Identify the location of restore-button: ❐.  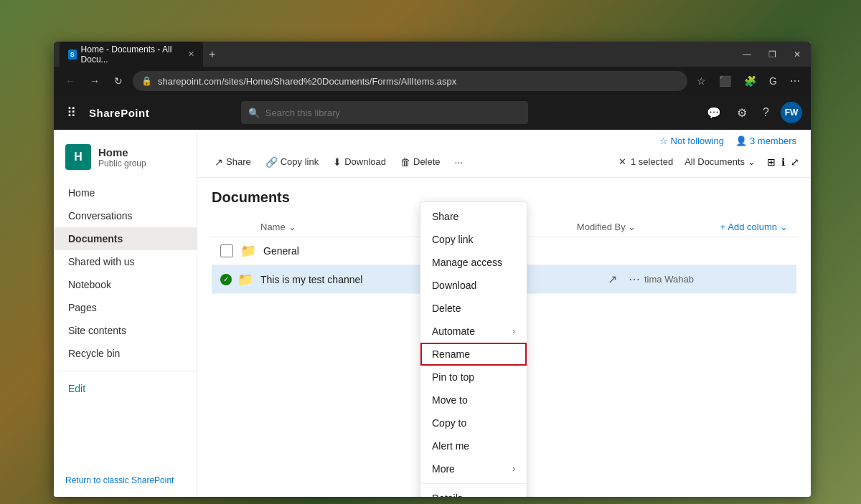
(772, 54).